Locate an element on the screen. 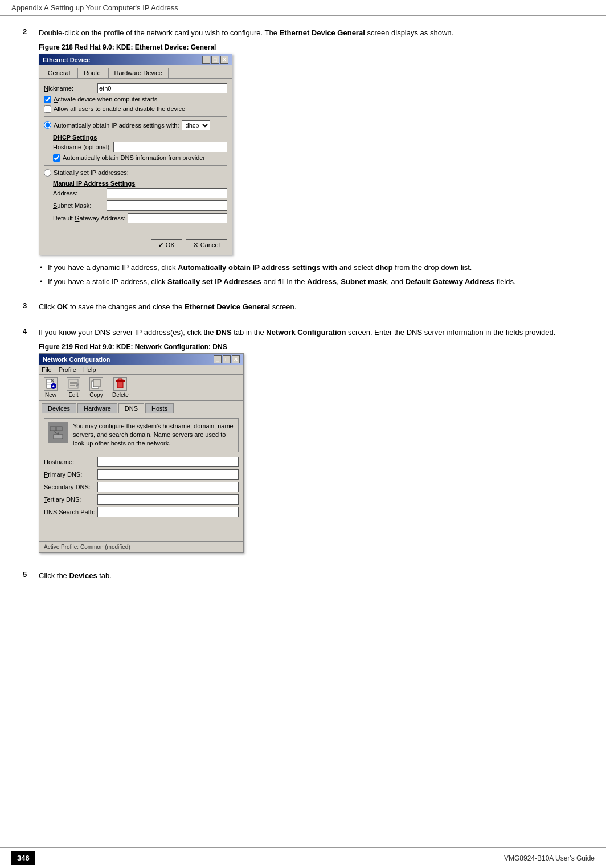 The height and width of the screenshot is (868, 606). netconfig-maximize-btn: □ is located at coordinates (227, 359).